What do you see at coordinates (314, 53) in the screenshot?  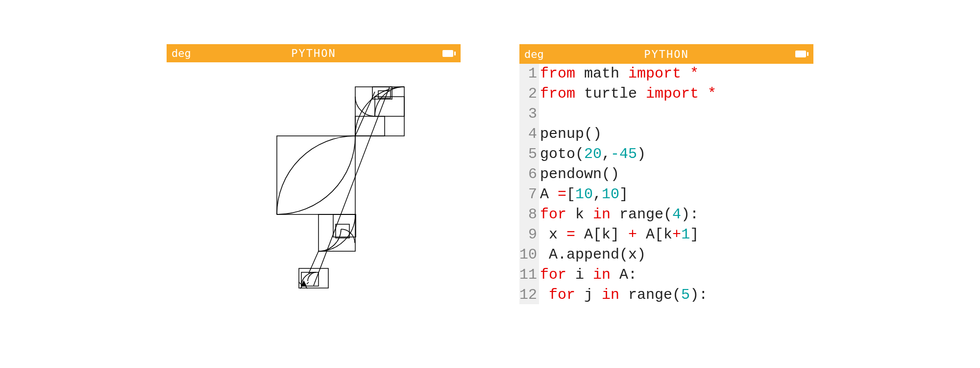 I see `title-bar-left: deg PYTHON` at bounding box center [314, 53].